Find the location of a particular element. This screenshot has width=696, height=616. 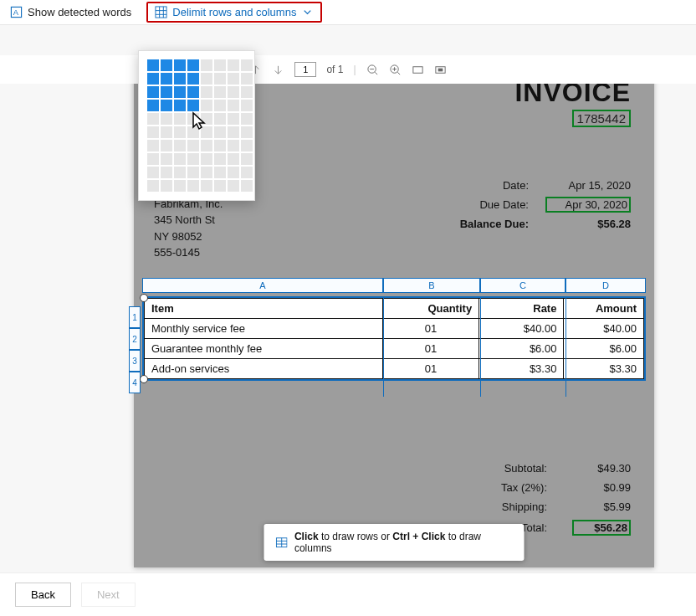

delimit-rows-cols-button: Delimit rows and columns is located at coordinates (234, 12).